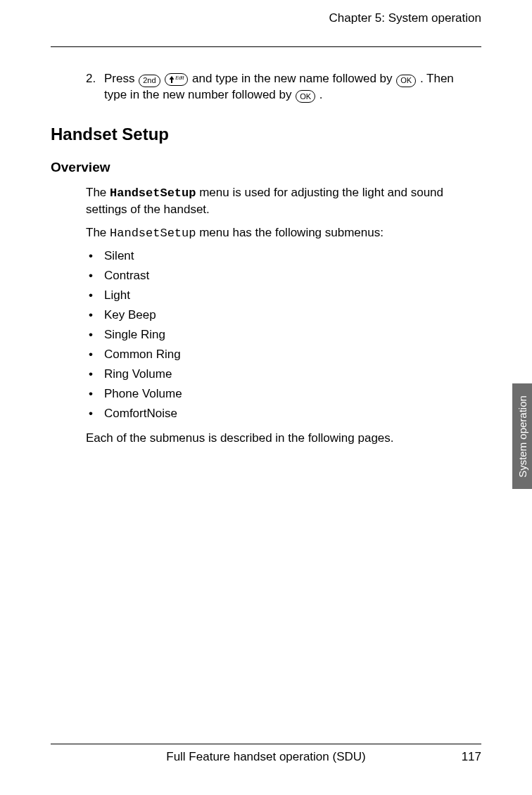  I want to click on list-item: Silent, so click(282, 256).